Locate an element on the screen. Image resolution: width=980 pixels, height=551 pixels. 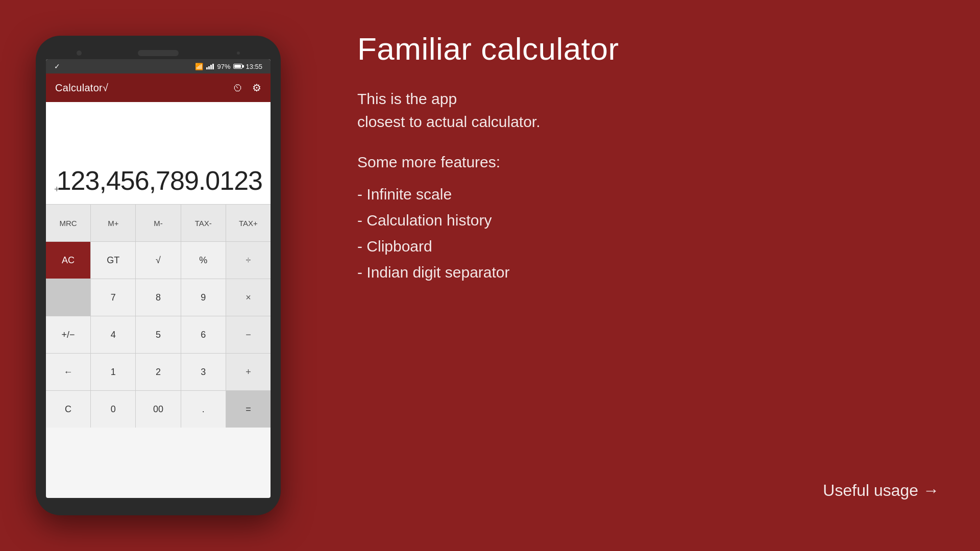
btn-5: 5 is located at coordinates (158, 335).